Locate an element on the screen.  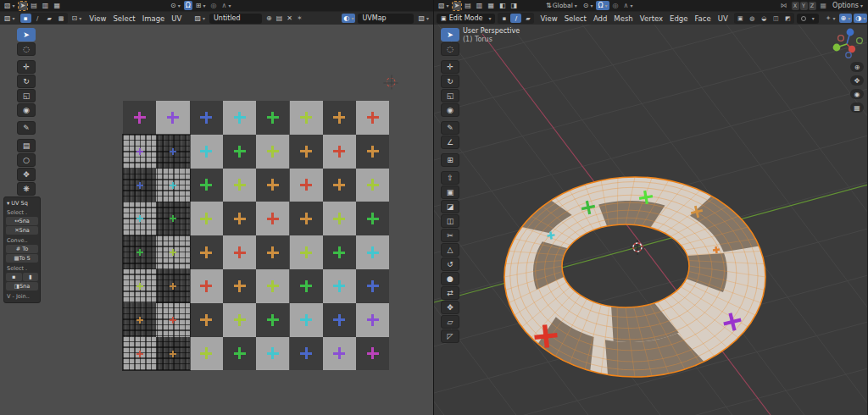
gizmo-dropdown-icon: ⊕▾ is located at coordinates (846, 19).